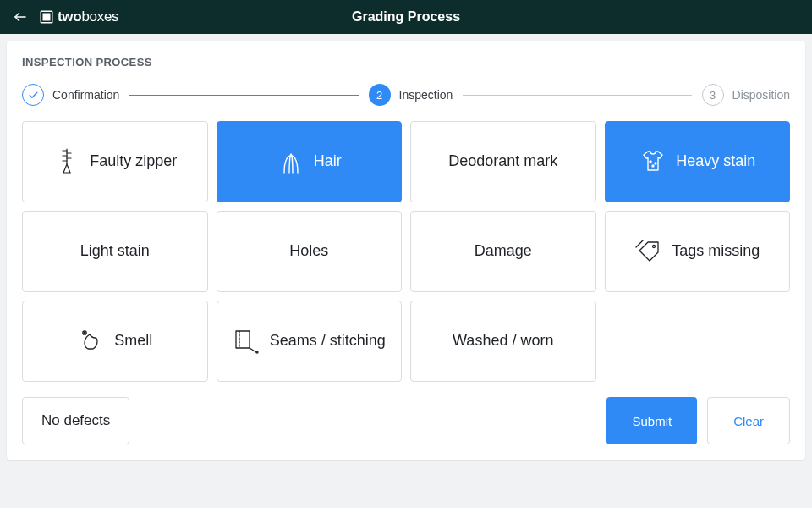 This screenshot has width=812, height=508. What do you see at coordinates (34, 95) in the screenshot?
I see `check-icon` at bounding box center [34, 95].